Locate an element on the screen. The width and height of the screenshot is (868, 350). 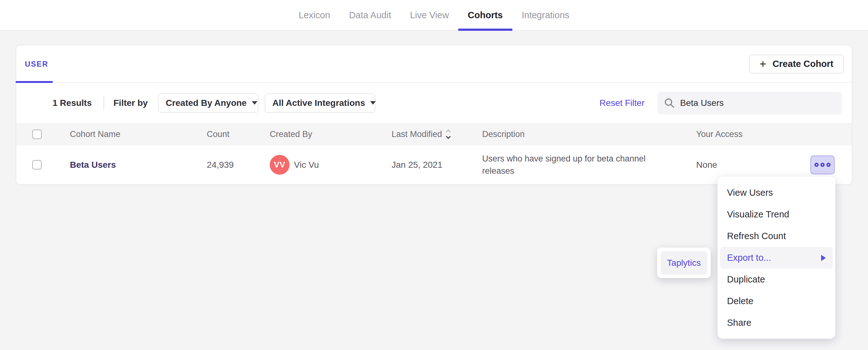
nav-tab-live-view: Live View is located at coordinates (430, 15).